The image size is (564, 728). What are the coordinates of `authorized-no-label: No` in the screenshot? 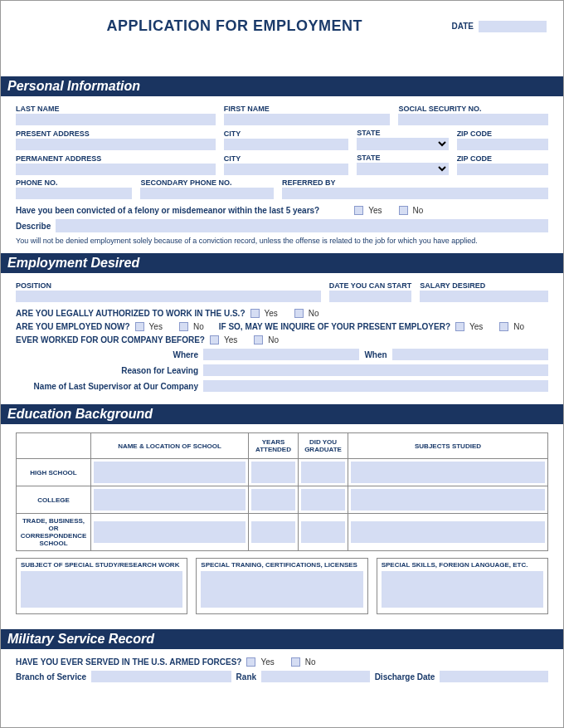 It's located at (314, 314).